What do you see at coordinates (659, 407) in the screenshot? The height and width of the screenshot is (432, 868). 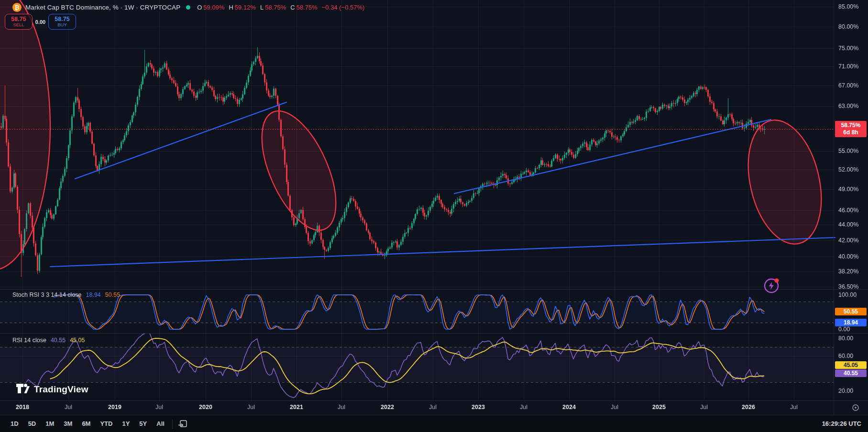 I see `time-axis-label: 2025` at bounding box center [659, 407].